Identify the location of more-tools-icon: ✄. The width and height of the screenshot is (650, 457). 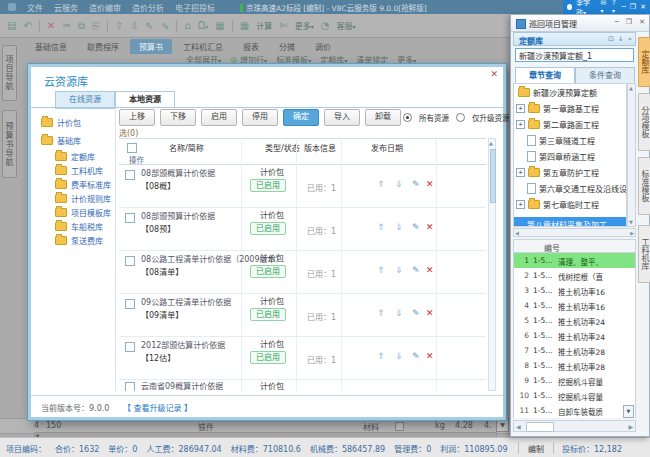
(283, 26).